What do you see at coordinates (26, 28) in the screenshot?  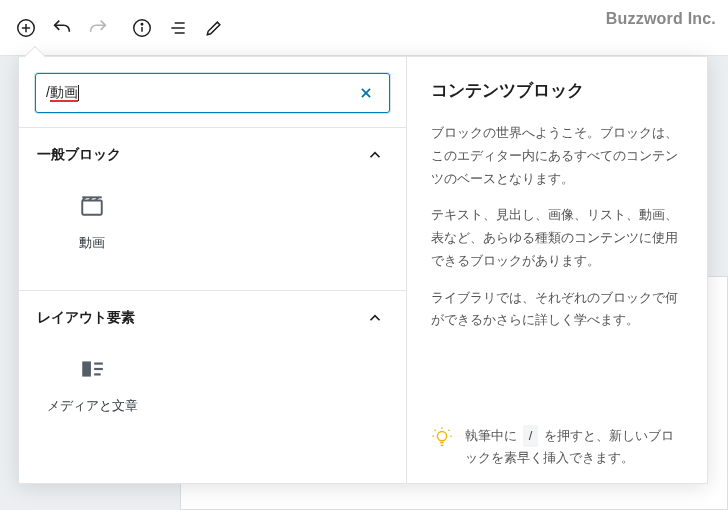 I see `plus-circle-icon` at bounding box center [26, 28].